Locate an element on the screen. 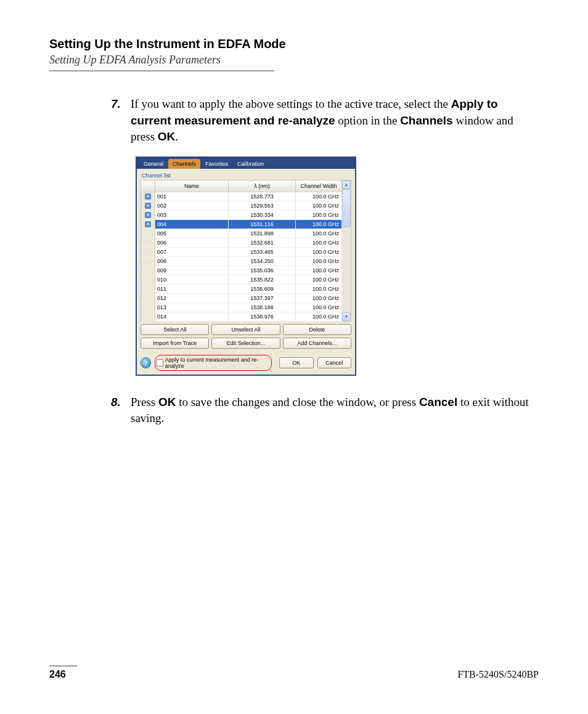 This screenshot has width=588, height=714. table-row: ×0031530.334100.0 GHz is located at coordinates (242, 214).